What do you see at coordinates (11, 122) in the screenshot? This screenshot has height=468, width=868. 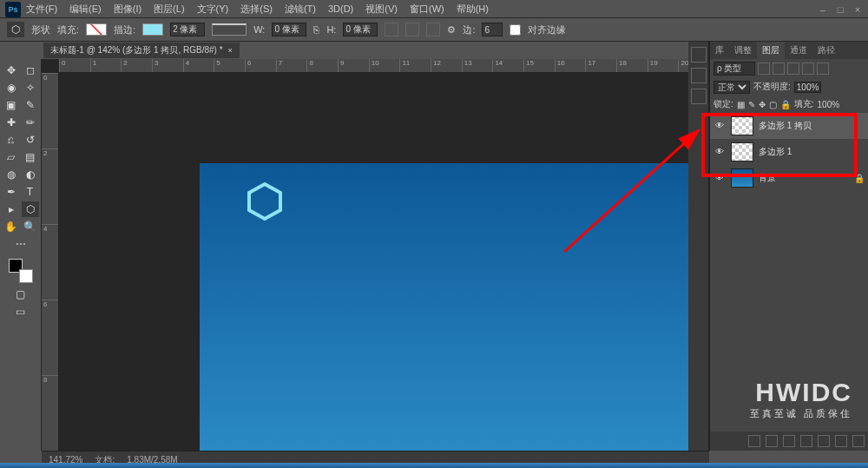 I see `heal-tool: ✚` at bounding box center [11, 122].